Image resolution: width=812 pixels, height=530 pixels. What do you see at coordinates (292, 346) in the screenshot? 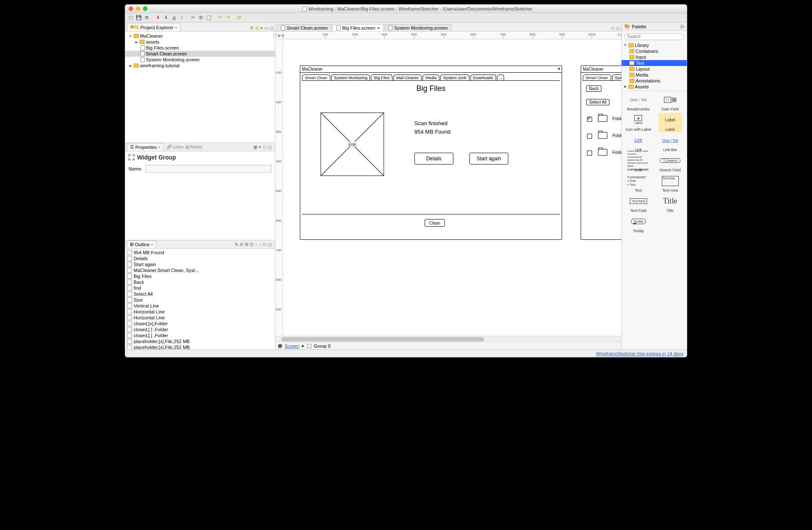
I see `breadcrumb-screen: Screen` at bounding box center [292, 346].